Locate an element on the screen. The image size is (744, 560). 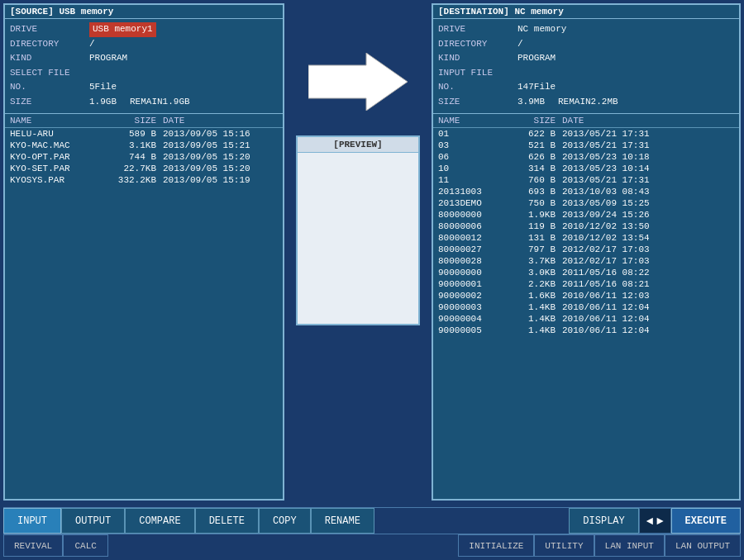
dest-file-row: 90000001 2.2KB 2011/05/16 08:21 is located at coordinates (586, 284).